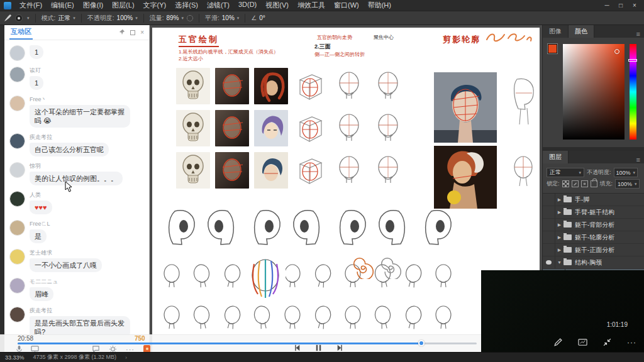 The height and width of the screenshot is (362, 644). I want to click on layers-panel: 图层 ≡ 正常▾ 不透明度: 100%▾ 锁定:, so click(594, 216).